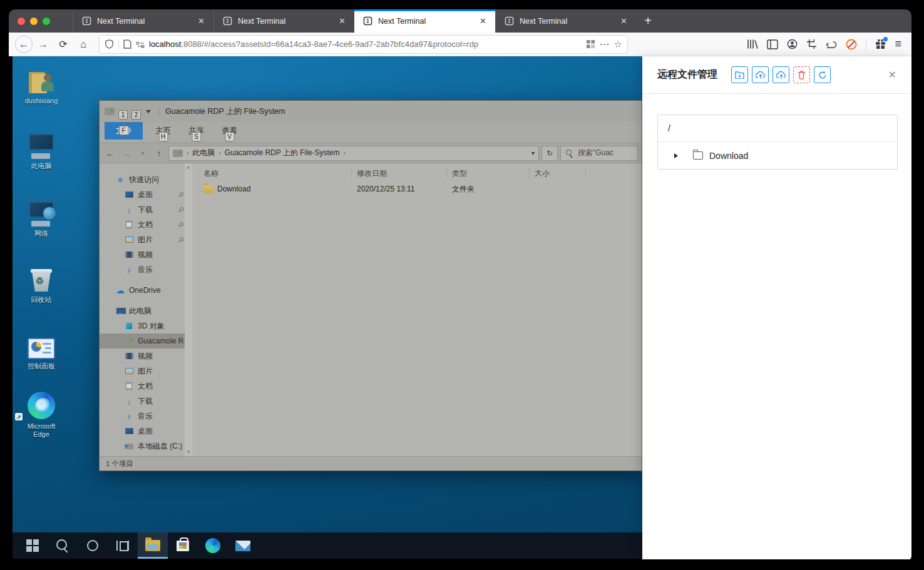  I want to click on task-view-button, so click(123, 546).